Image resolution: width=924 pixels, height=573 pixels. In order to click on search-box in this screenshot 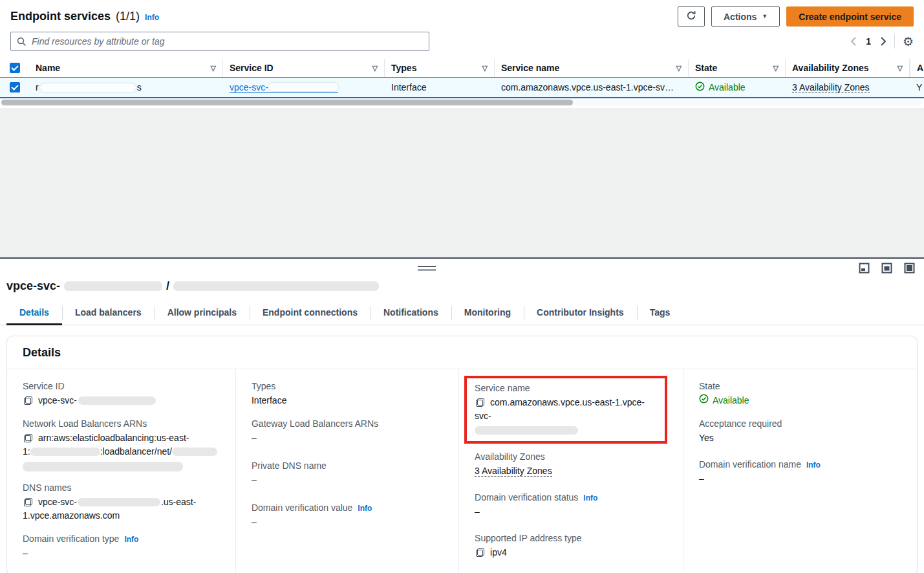, I will do `click(220, 41)`.